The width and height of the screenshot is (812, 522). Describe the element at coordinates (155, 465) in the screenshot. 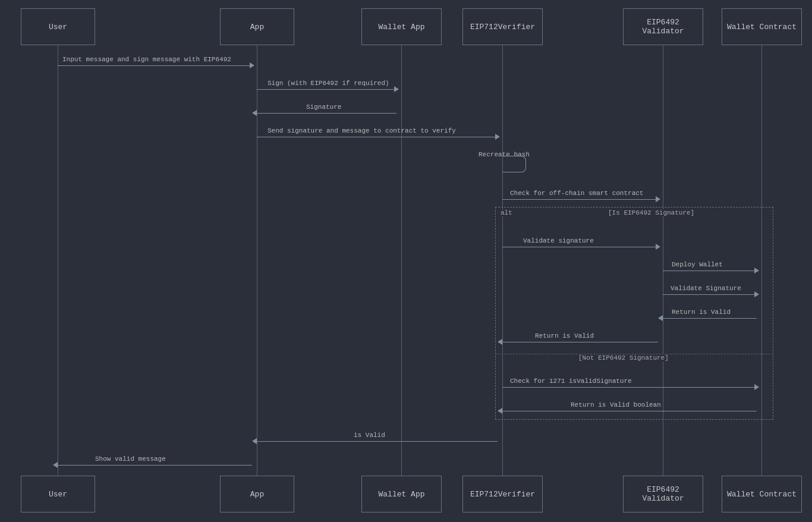

I see `arrow-14-line` at that location.